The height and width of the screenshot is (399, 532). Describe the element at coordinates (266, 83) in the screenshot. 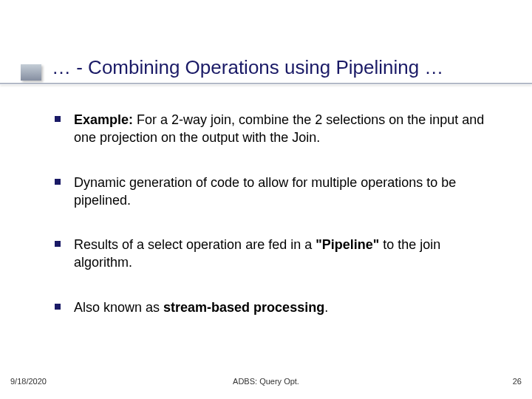

I see `title-divider` at that location.